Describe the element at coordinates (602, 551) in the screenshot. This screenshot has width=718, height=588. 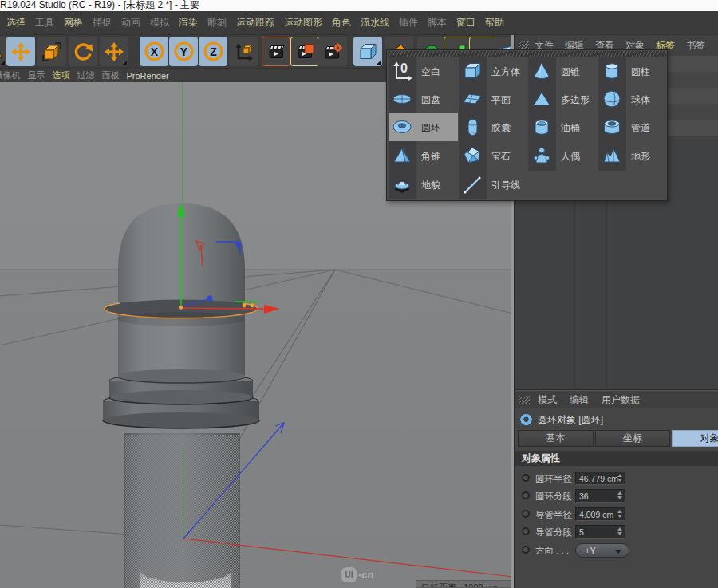
I see `orientation-dropdown: +Y` at that location.